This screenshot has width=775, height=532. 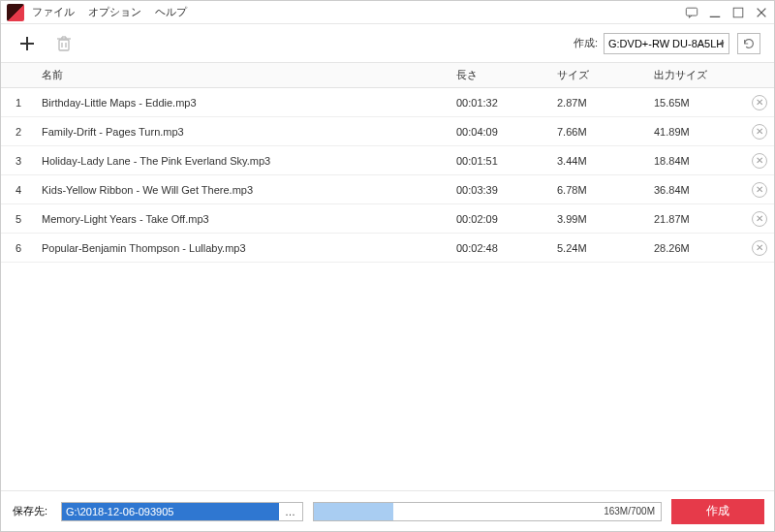 I want to click on capacity-bar-fill, so click(x=354, y=512).